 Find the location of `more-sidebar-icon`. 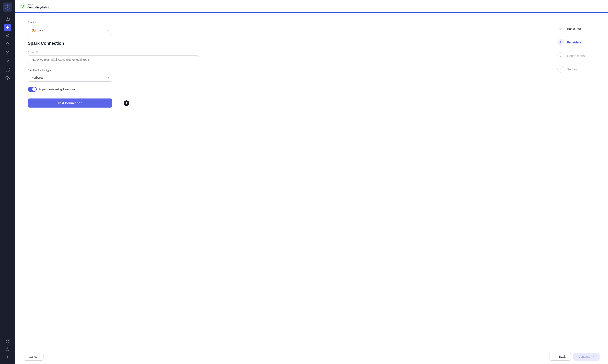

more-sidebar-icon is located at coordinates (7, 358).